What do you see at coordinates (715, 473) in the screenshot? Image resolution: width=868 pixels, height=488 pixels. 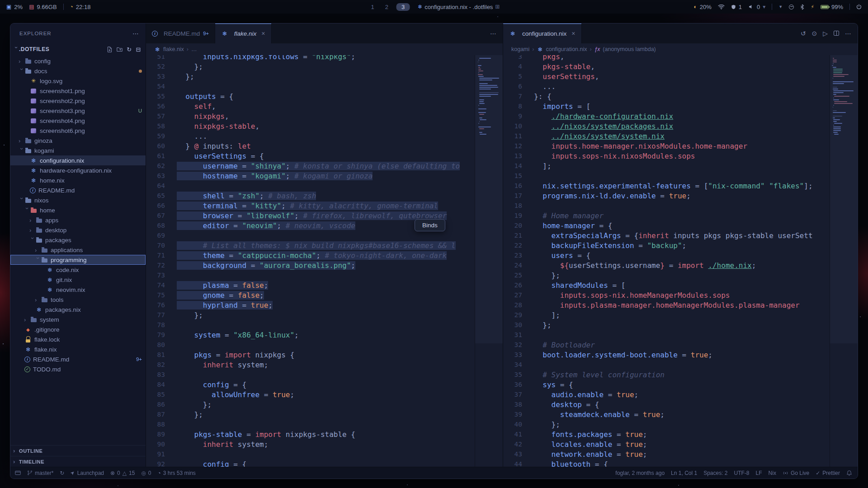 I see `indentation-status: Spaces: 2` at bounding box center [715, 473].